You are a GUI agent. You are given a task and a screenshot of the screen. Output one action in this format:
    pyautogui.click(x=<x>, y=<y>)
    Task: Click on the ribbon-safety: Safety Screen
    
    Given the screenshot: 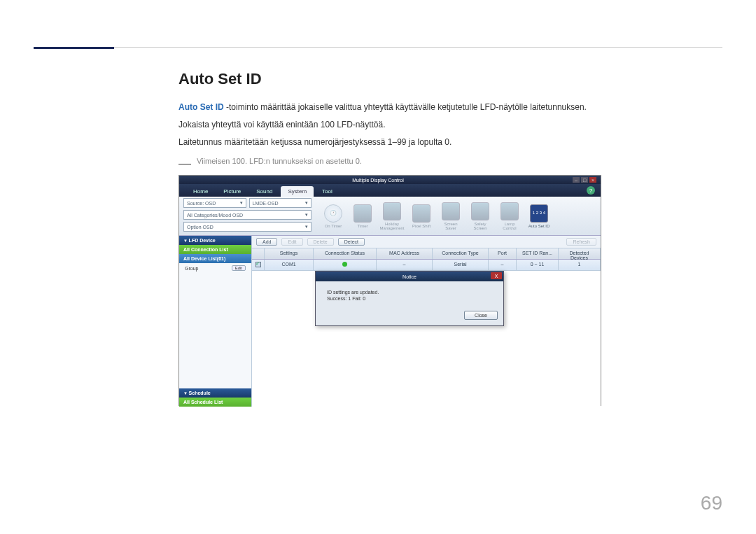 What is the action you would take?
    pyautogui.click(x=480, y=216)
    